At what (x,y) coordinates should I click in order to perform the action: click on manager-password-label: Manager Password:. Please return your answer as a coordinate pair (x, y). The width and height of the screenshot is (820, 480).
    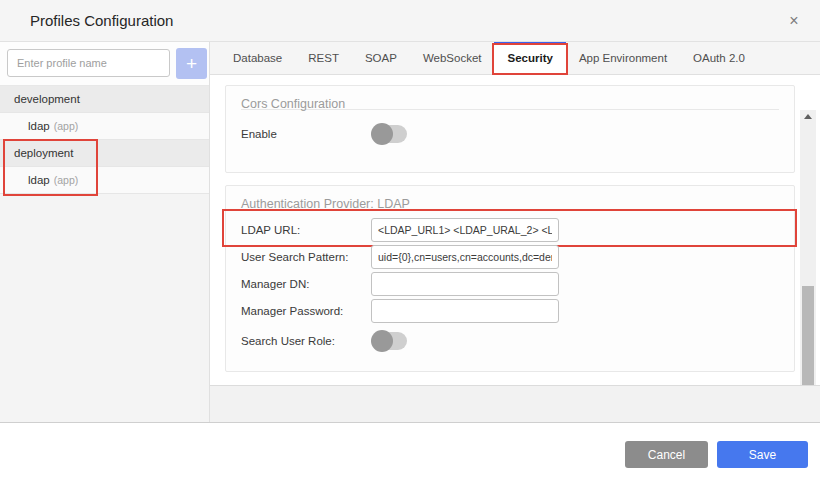
    Looking at the image, I should click on (306, 311).